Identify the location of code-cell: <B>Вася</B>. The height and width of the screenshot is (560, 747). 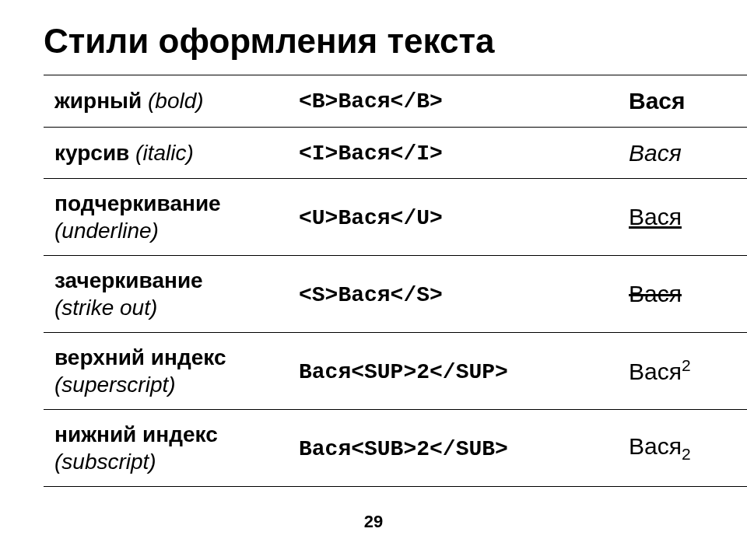
(453, 101).